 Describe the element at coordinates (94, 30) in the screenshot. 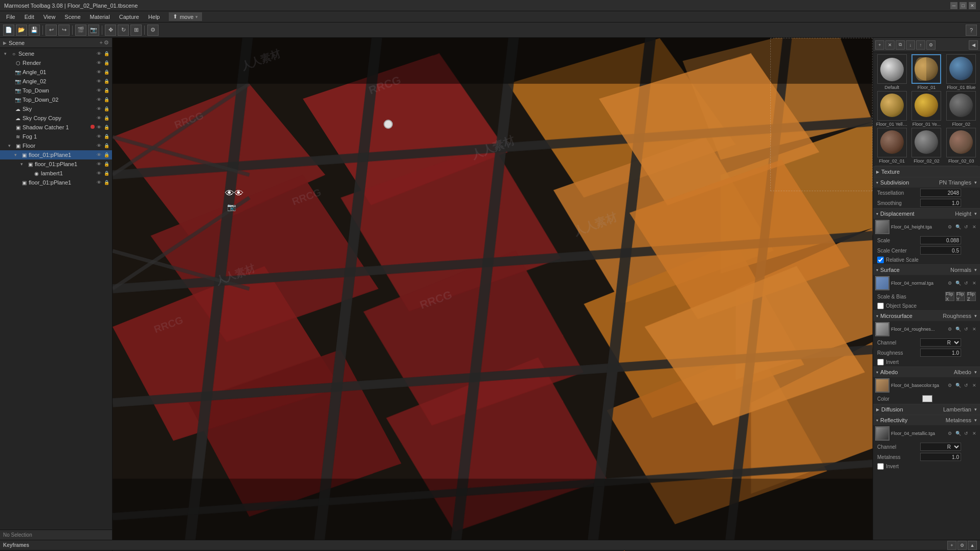

I see `camera-button: 📷` at that location.